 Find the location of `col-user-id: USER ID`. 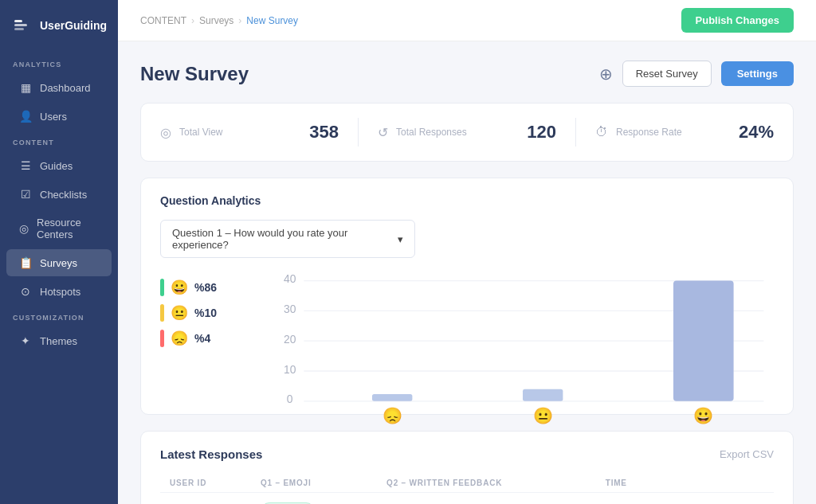

col-user-id: USER ID is located at coordinates (206, 483).